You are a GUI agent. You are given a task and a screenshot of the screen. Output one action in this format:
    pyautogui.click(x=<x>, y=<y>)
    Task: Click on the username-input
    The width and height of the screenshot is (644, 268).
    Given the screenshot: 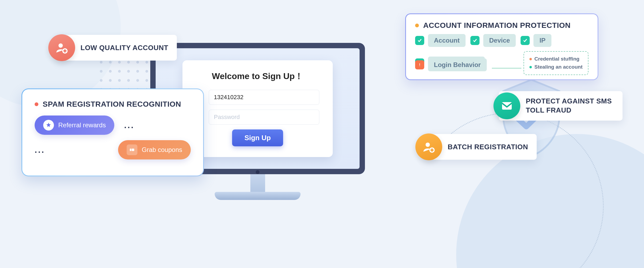 What is the action you would take?
    pyautogui.click(x=264, y=97)
    